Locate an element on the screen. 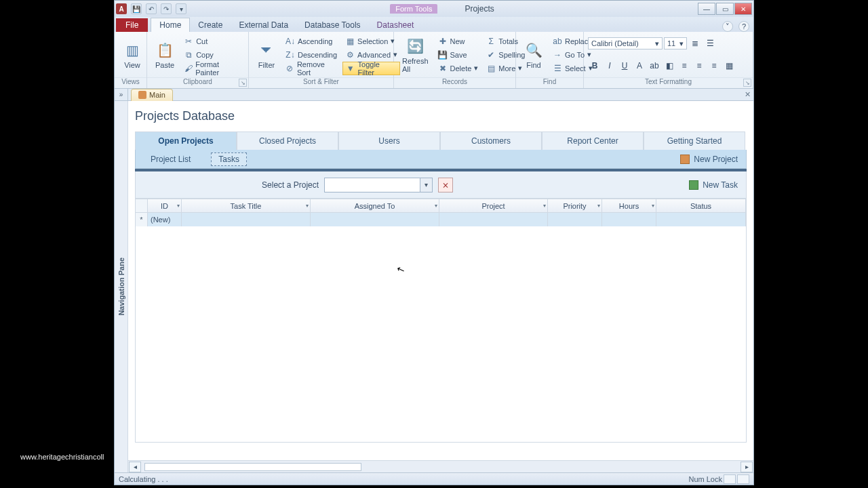 This screenshot has width=868, height=488. view-button: ▥View is located at coordinates (132, 55).